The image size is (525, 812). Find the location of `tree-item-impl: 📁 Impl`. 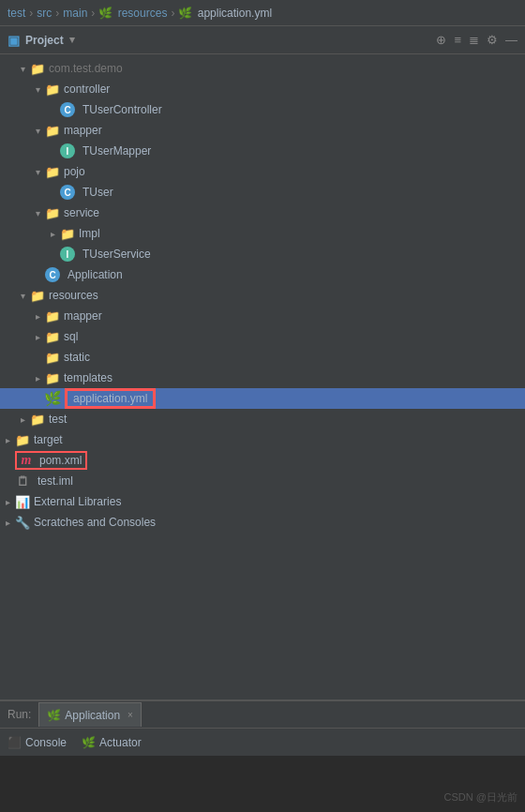

tree-item-impl: 📁 Impl is located at coordinates (262, 233).